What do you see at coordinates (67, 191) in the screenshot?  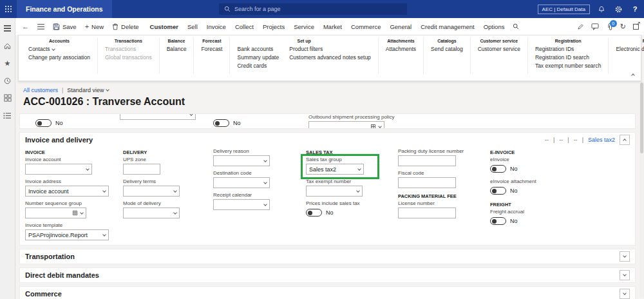 I see `invoice-address-combobox: Invoice account` at bounding box center [67, 191].